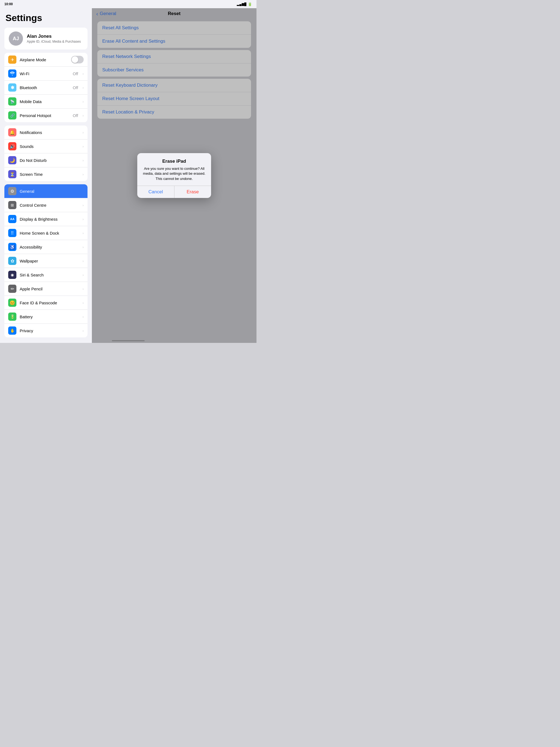  What do you see at coordinates (46, 261) in the screenshot?
I see `general-group: ⚙ General ⊞ Control Centre › AA Display …` at bounding box center [46, 261].